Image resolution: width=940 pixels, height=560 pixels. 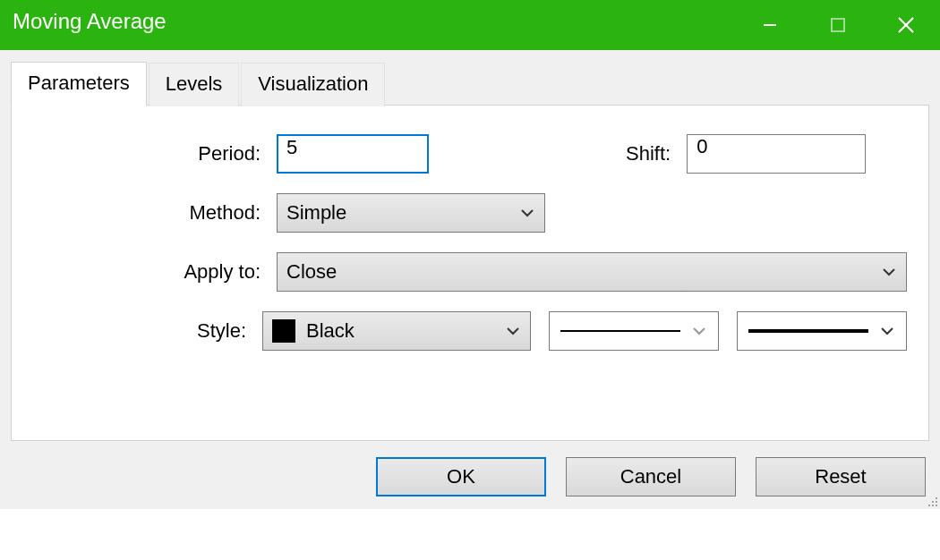 What do you see at coordinates (312, 272) in the screenshot?
I see `apply-to-selected-value: Close` at bounding box center [312, 272].